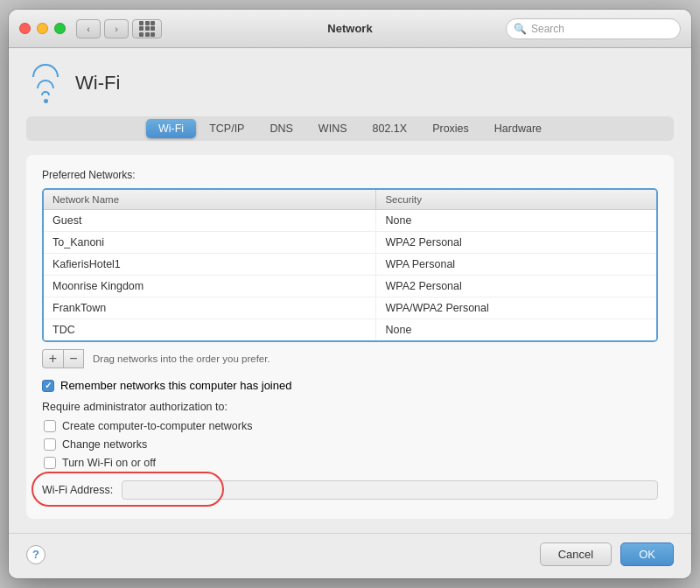 The height and width of the screenshot is (588, 700). I want to click on table-header: Network Name Security, so click(350, 200).